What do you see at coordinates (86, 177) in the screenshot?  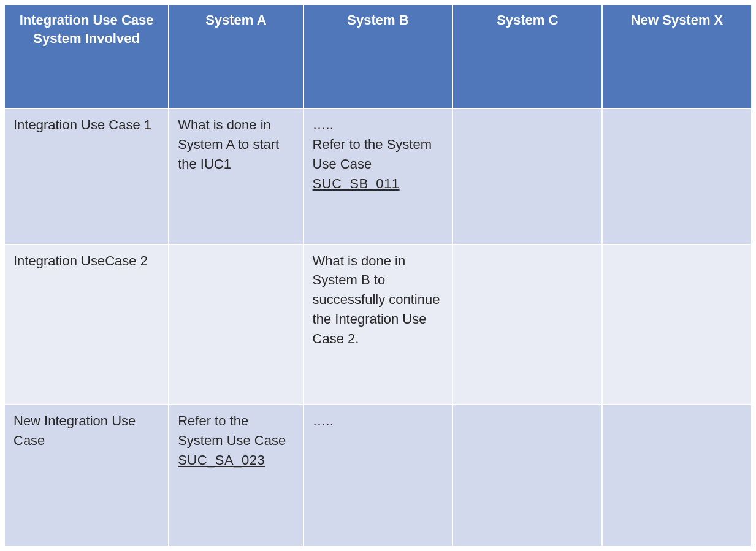 I see `row-label: Integration Use Case 1` at bounding box center [86, 177].